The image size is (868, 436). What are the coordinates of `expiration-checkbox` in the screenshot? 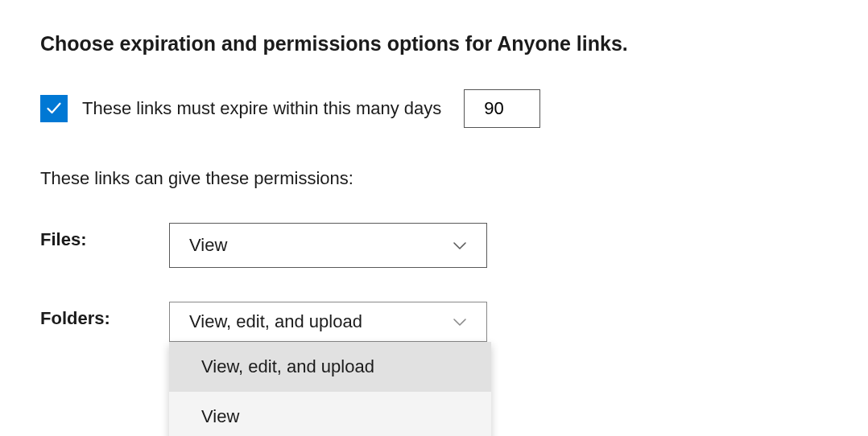 It's located at (54, 109).